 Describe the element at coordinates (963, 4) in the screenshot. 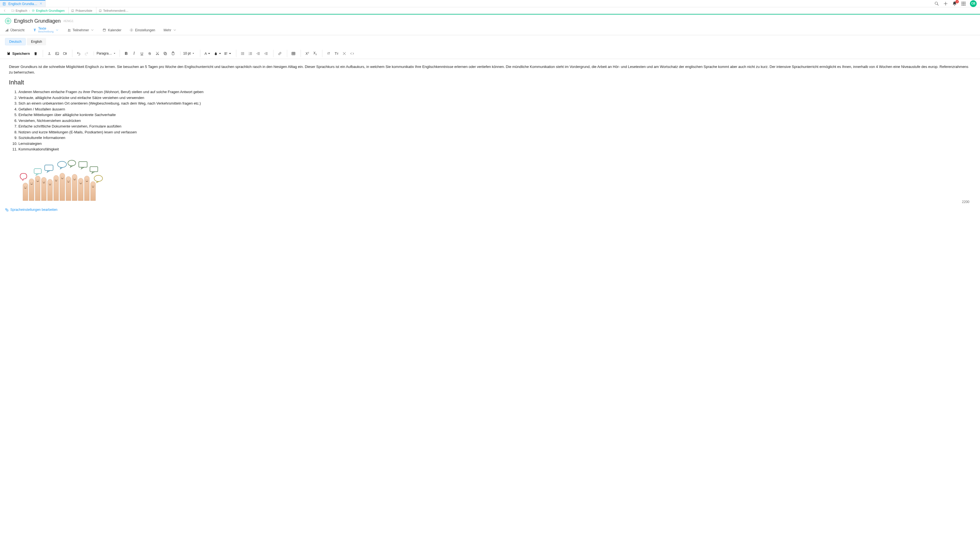

I see `apps-grid-icon` at that location.